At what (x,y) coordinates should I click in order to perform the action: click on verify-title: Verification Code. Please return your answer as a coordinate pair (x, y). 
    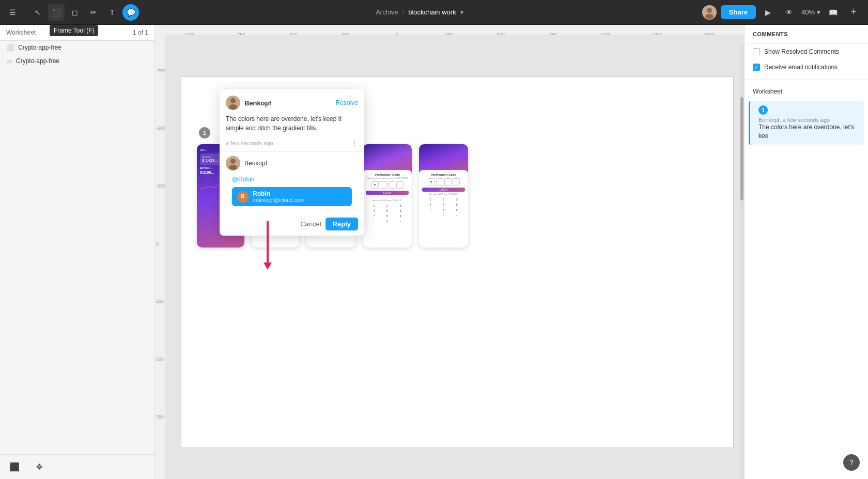
    Looking at the image, I should click on (388, 175).